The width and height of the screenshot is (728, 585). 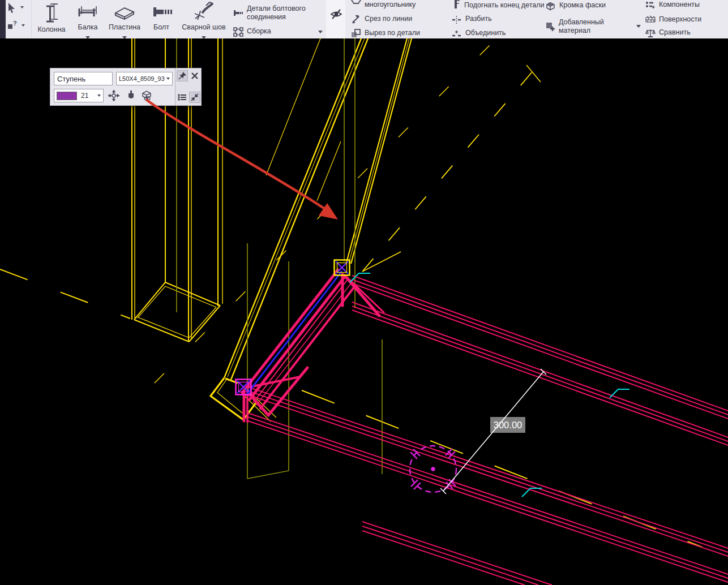 I want to click on bolt-button: Болт, so click(x=161, y=19).